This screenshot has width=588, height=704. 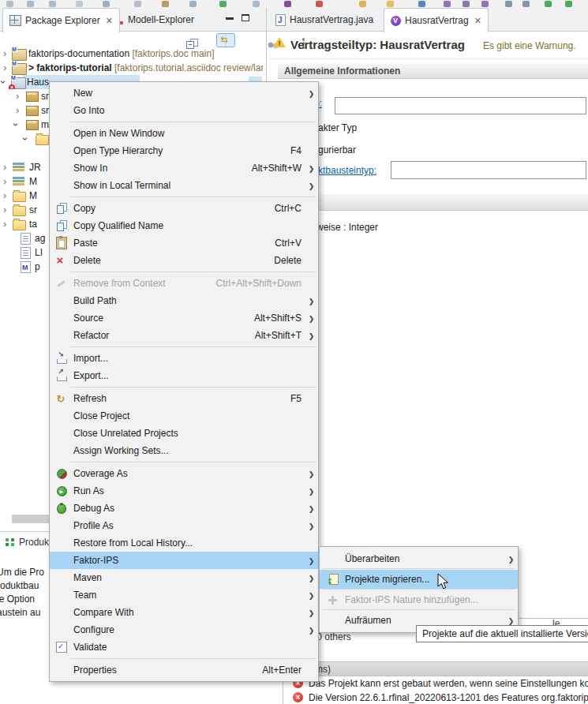 I want to click on tab-package-explorer: Package Explorer ✕, so click(x=62, y=21).